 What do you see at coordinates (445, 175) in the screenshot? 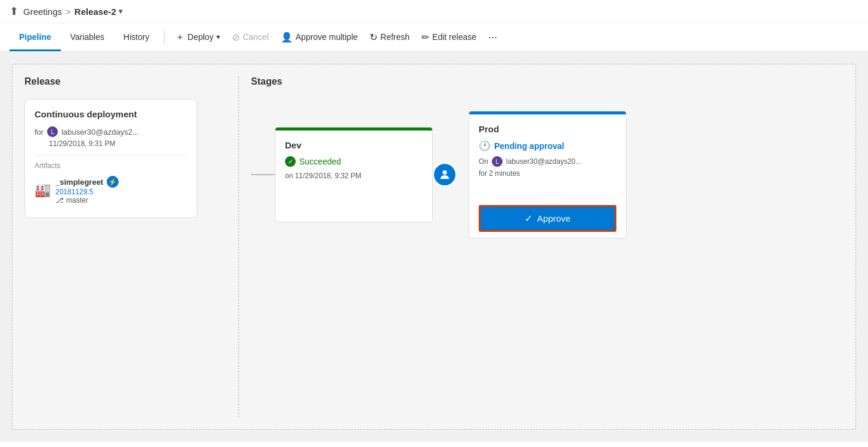
I see `approver-avatar` at bounding box center [445, 175].